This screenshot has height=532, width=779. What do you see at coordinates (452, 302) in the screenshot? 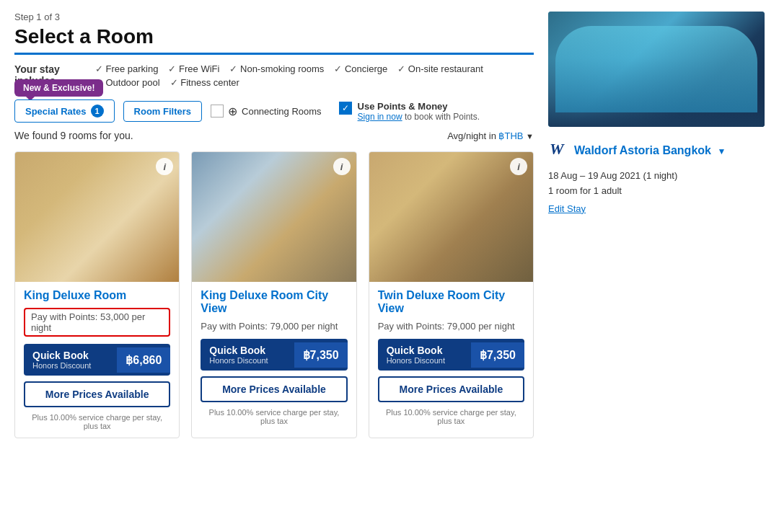
I see `room-name: Twin Deluxe Room City View` at bounding box center [452, 302].